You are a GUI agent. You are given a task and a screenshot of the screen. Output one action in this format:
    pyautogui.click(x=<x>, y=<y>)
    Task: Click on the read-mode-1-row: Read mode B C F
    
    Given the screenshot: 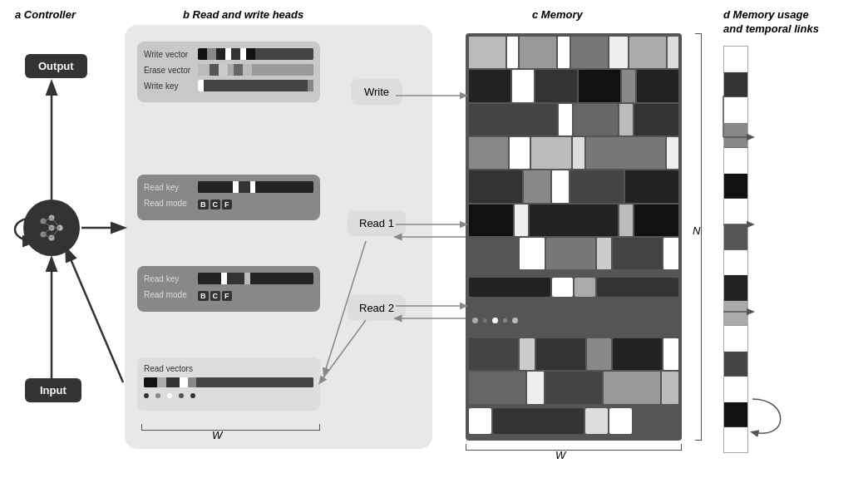 What is the action you would take?
    pyautogui.click(x=229, y=203)
    